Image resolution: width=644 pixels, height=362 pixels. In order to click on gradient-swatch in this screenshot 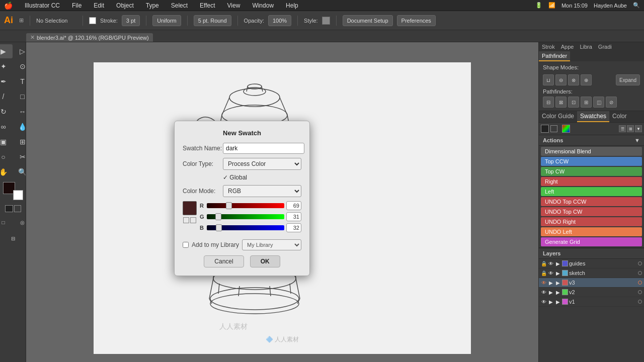, I will do `click(566, 129)`.